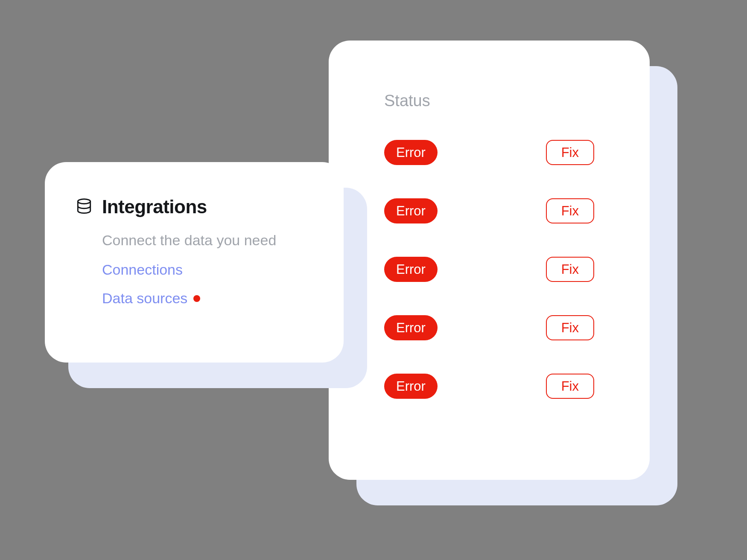 This screenshot has height=560, width=747. What do you see at coordinates (194, 207) in the screenshot?
I see `integrations-title-row: Integrations` at bounding box center [194, 207].